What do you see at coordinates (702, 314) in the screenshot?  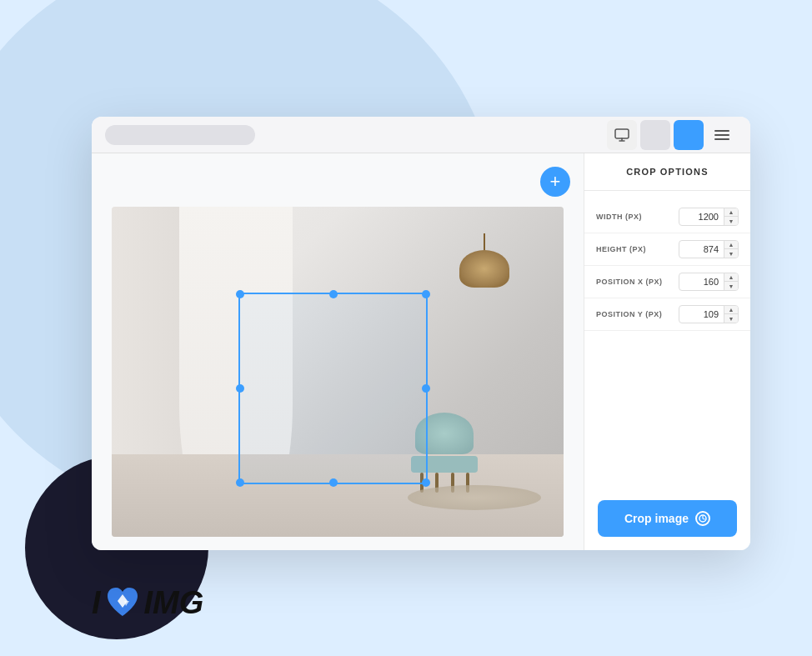 I see `position-y-value: 109` at bounding box center [702, 314].